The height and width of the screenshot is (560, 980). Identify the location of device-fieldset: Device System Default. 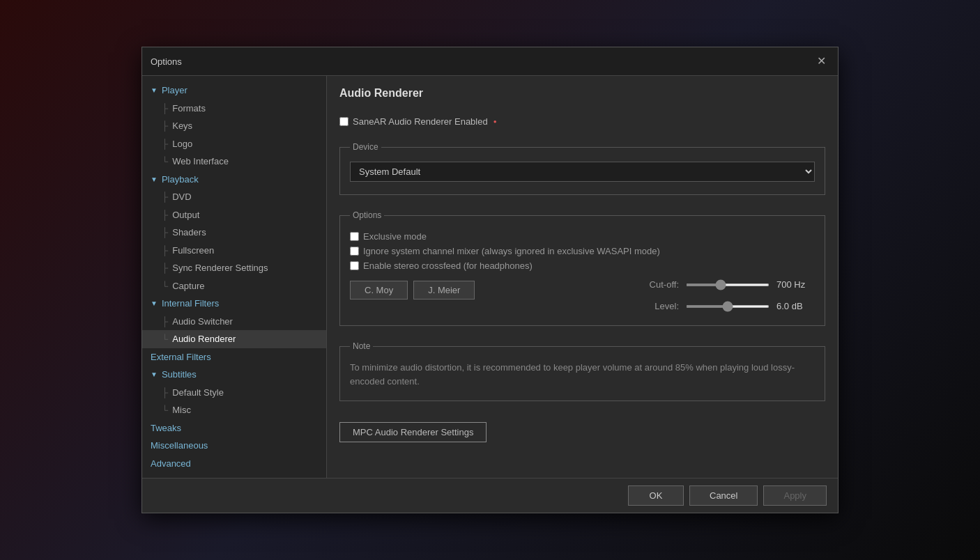
(583, 169).